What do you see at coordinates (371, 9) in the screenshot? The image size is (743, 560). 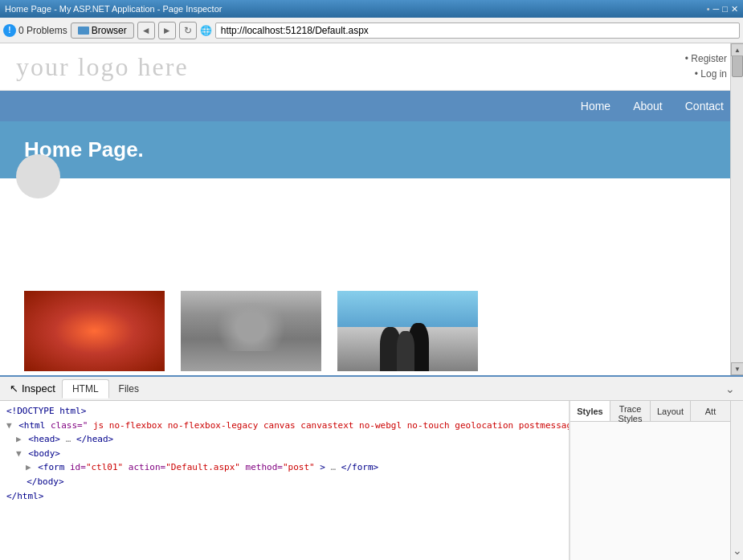 I see `title-bar: Home Page - My ASP.NET Application - Pag…` at bounding box center [371, 9].